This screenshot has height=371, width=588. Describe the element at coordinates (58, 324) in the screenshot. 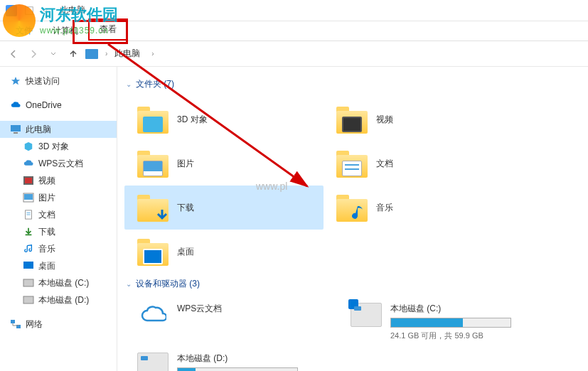

I see `sidebar-network: 网络` at that location.